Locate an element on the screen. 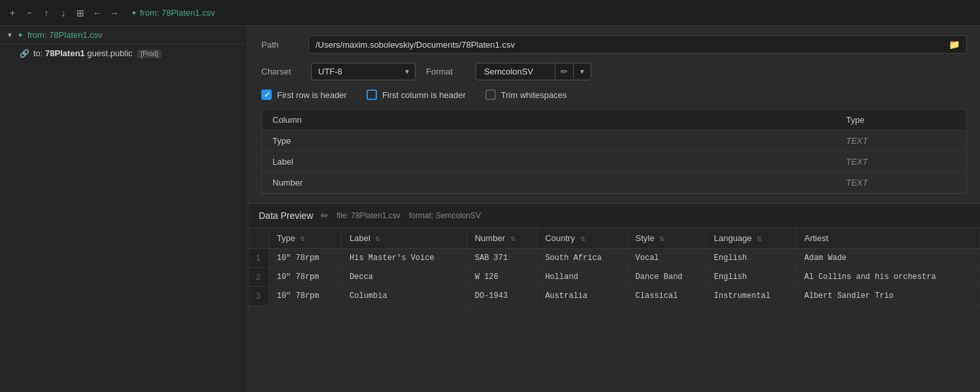 Image resolution: width=980 pixels, height=392 pixels. row1-country: South Africa is located at coordinates (582, 259).